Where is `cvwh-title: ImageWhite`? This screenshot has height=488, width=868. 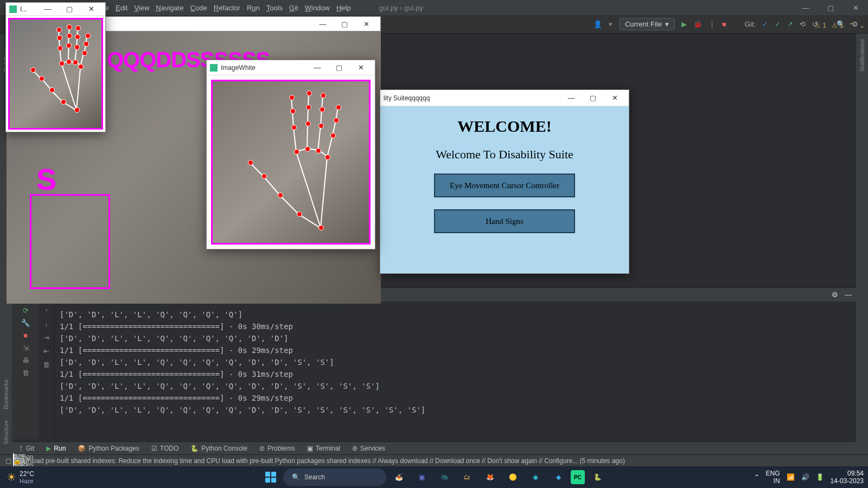
cvwh-title: ImageWhite is located at coordinates (264, 68).